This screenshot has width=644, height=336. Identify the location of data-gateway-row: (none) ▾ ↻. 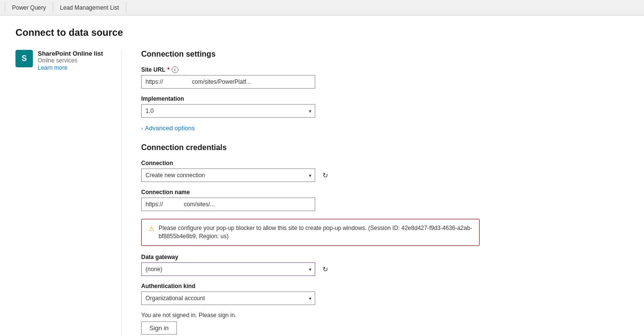
(310, 269).